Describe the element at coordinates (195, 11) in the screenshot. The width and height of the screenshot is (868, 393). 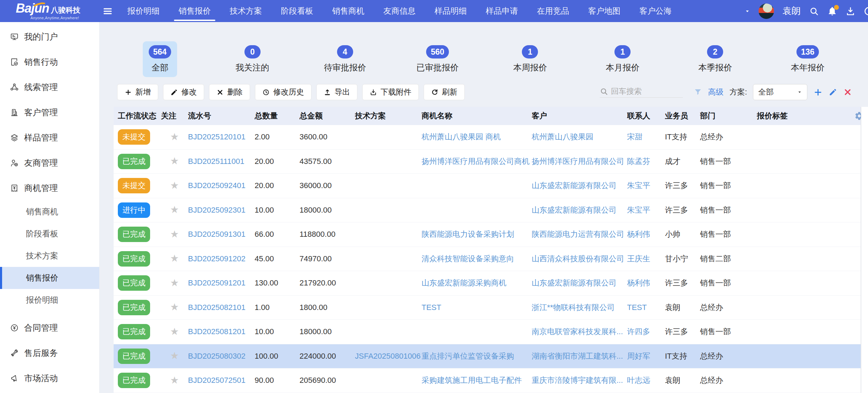
I see `topnav-item: 销售报价` at that location.